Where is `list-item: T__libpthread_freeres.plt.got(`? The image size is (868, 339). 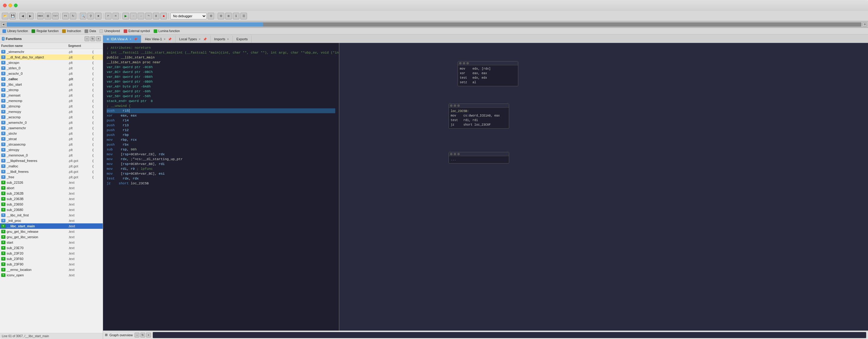 list-item: T__libpthread_freeres.plt.got( is located at coordinates (51, 161).